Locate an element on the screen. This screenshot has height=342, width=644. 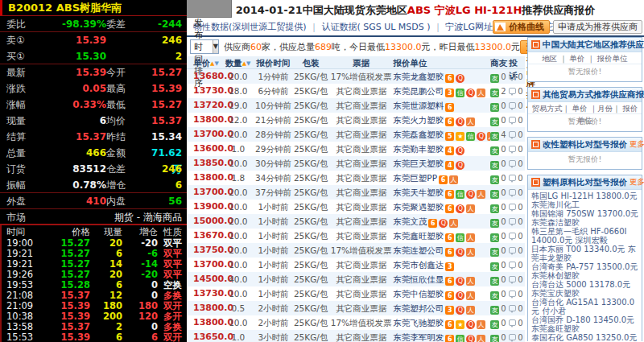
company-link: 东莞李军明发 is located at coordinates (419, 337).